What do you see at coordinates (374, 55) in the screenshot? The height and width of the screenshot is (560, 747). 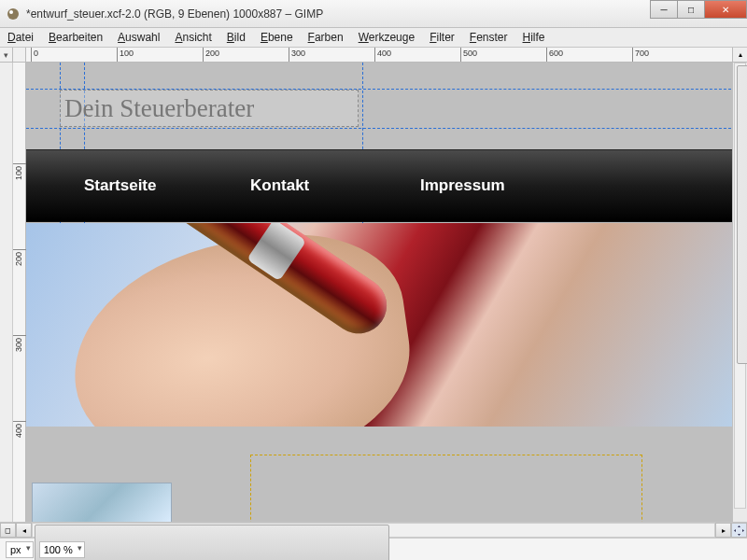 I see `ruler-row: ▾ ▴` at bounding box center [374, 55].